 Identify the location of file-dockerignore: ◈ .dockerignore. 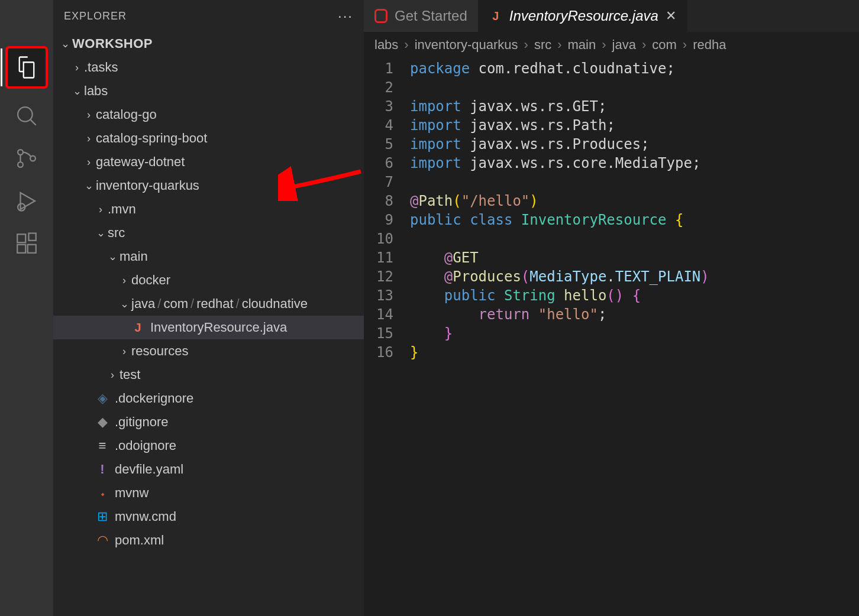
(208, 398).